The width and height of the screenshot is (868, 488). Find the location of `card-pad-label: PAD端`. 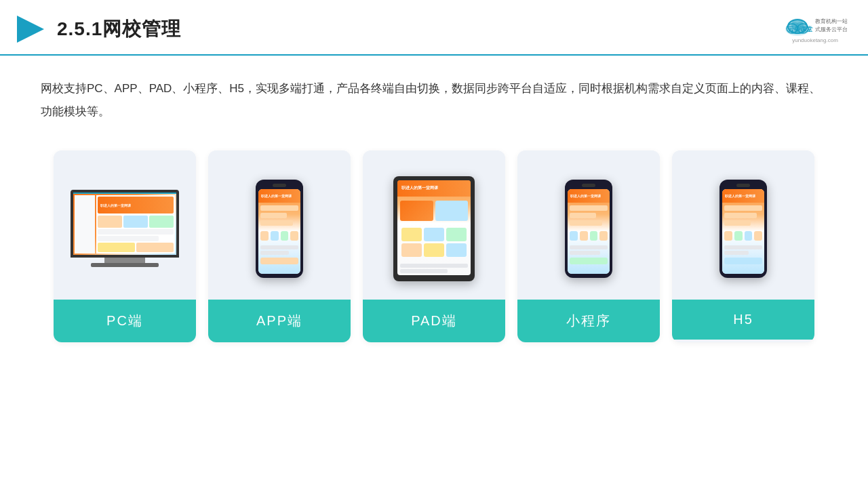

card-pad-label: PAD端 is located at coordinates (434, 321).